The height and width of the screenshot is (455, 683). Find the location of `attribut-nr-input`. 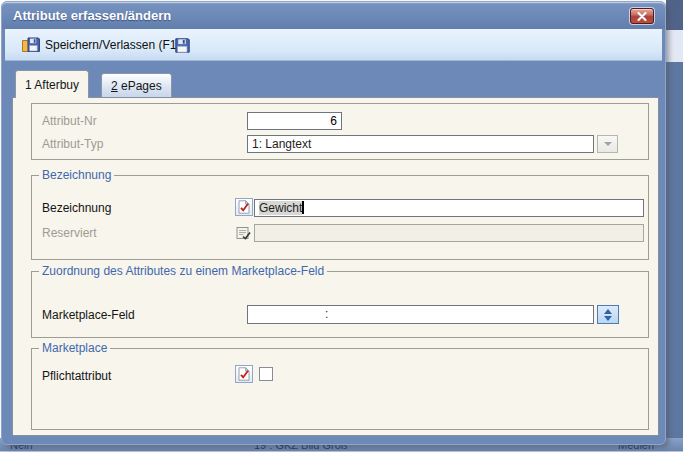

attribut-nr-input is located at coordinates (294, 121).